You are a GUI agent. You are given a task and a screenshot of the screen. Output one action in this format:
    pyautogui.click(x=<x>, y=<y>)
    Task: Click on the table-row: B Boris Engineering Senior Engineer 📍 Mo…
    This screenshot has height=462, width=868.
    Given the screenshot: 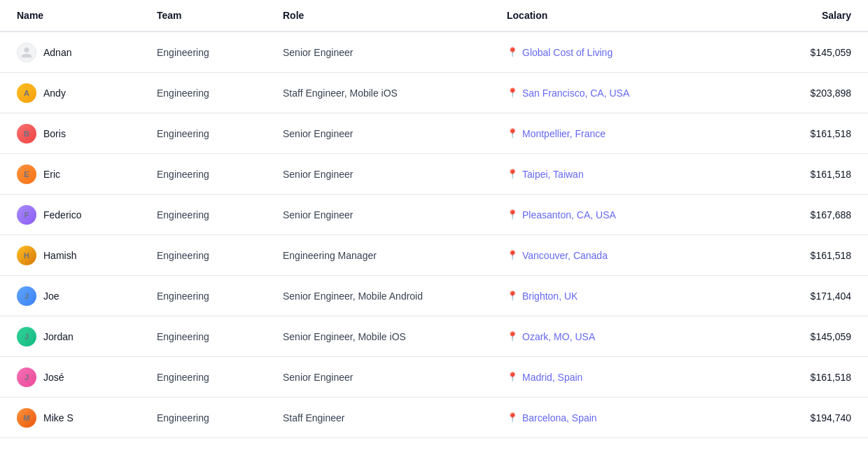 What is the action you would take?
    pyautogui.click(x=434, y=134)
    